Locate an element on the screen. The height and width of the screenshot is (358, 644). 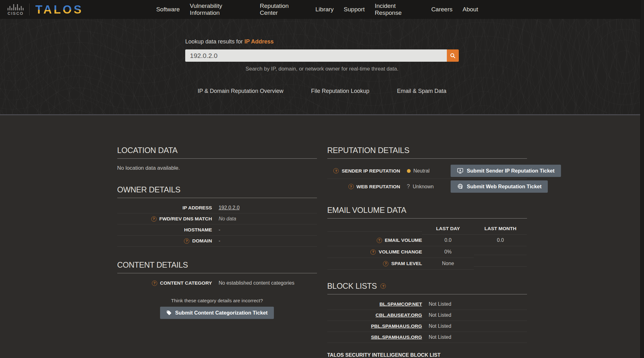
table-row: HOSTNAME - is located at coordinates (217, 230).